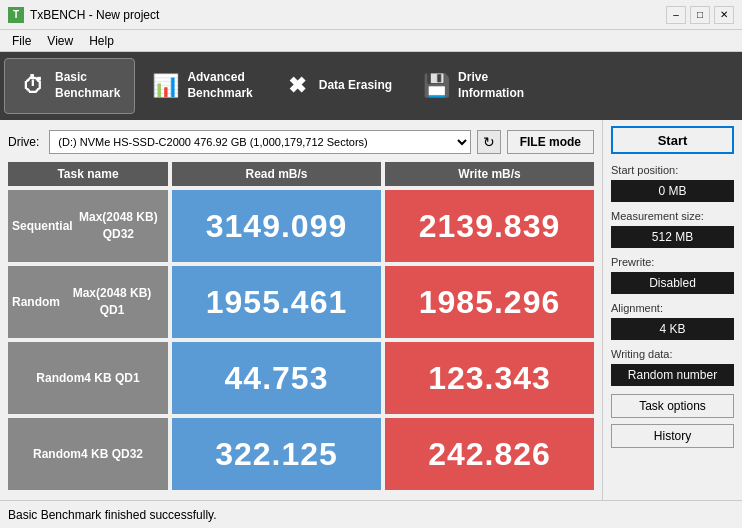  What do you see at coordinates (71, 78) in the screenshot?
I see `basic-benchmark-label-line1: Basic` at bounding box center [71, 78].